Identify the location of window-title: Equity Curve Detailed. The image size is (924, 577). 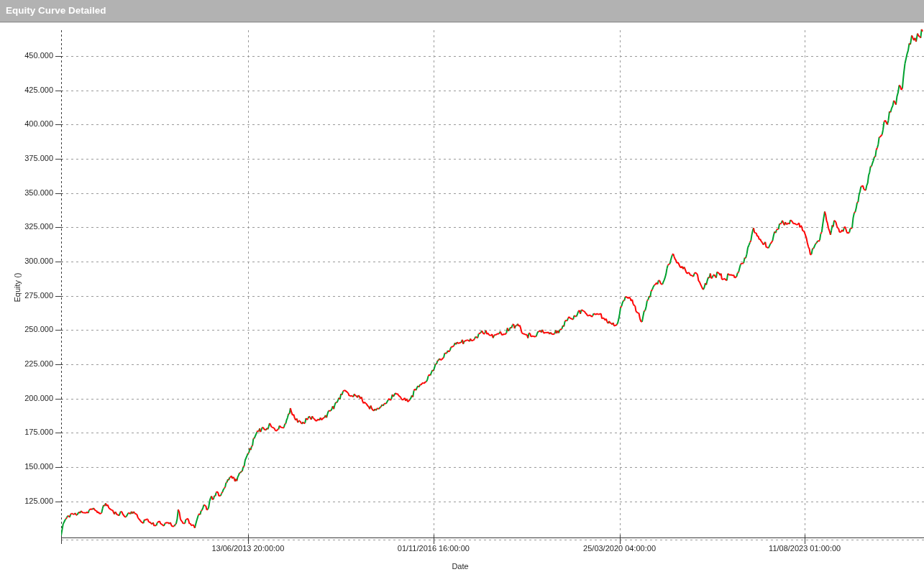
(462, 11).